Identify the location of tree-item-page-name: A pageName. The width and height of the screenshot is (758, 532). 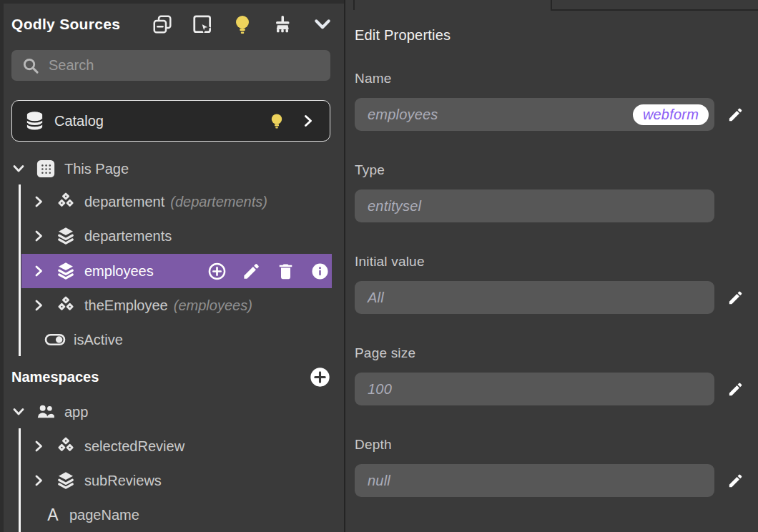
(166, 515).